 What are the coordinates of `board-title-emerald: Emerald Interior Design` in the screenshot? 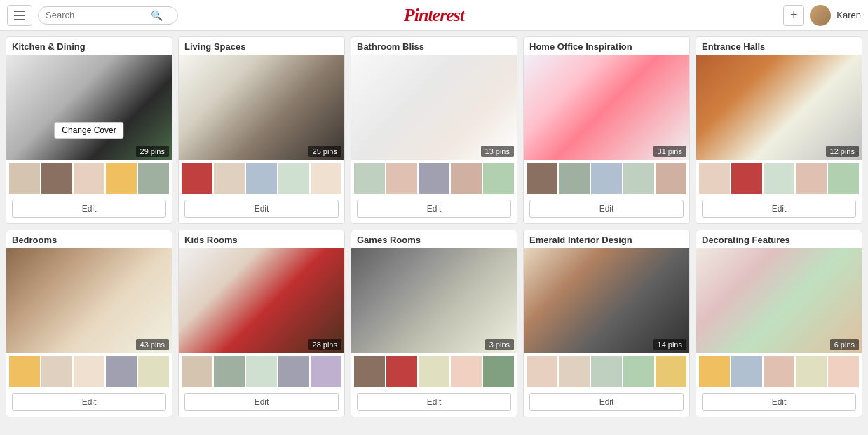 It's located at (606, 240).